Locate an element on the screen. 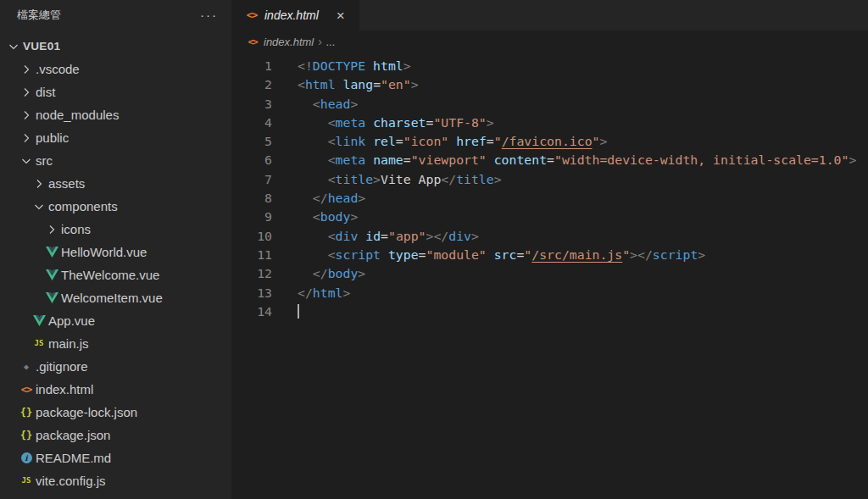 This screenshot has width=868, height=499. code-line-content: <head> is located at coordinates (315, 104).